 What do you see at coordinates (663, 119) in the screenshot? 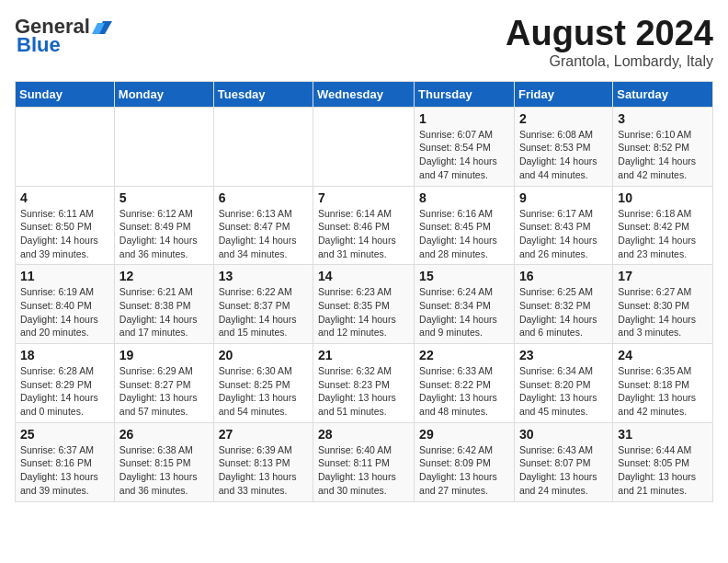
I see `day-number: 3` at bounding box center [663, 119].